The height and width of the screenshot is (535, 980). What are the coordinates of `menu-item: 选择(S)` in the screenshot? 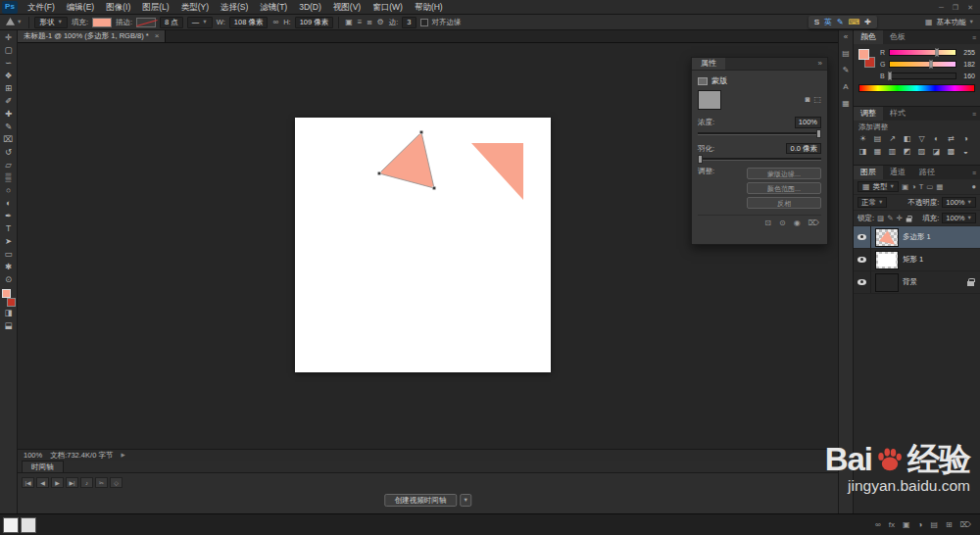 It's located at (234, 8).